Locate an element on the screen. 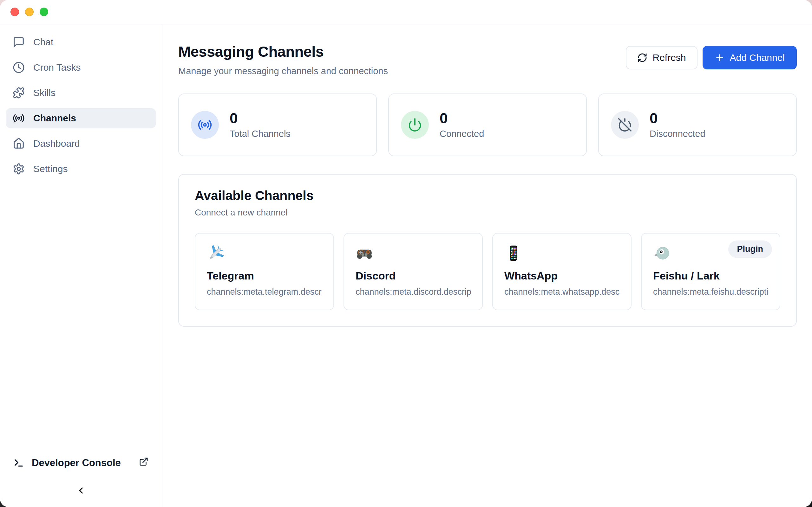  stat-card-disconnected: 0 Disconnected is located at coordinates (698, 125).